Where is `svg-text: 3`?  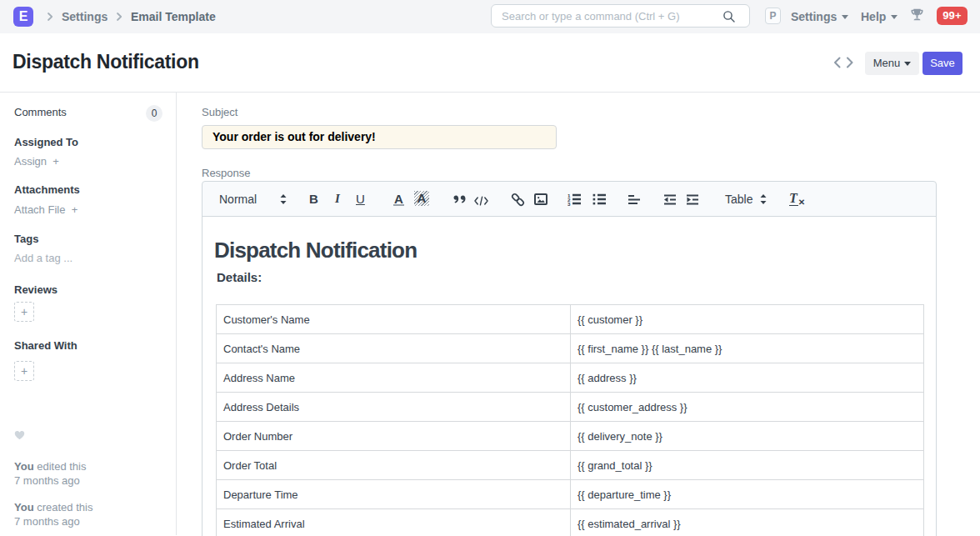 svg-text: 3 is located at coordinates (569, 203).